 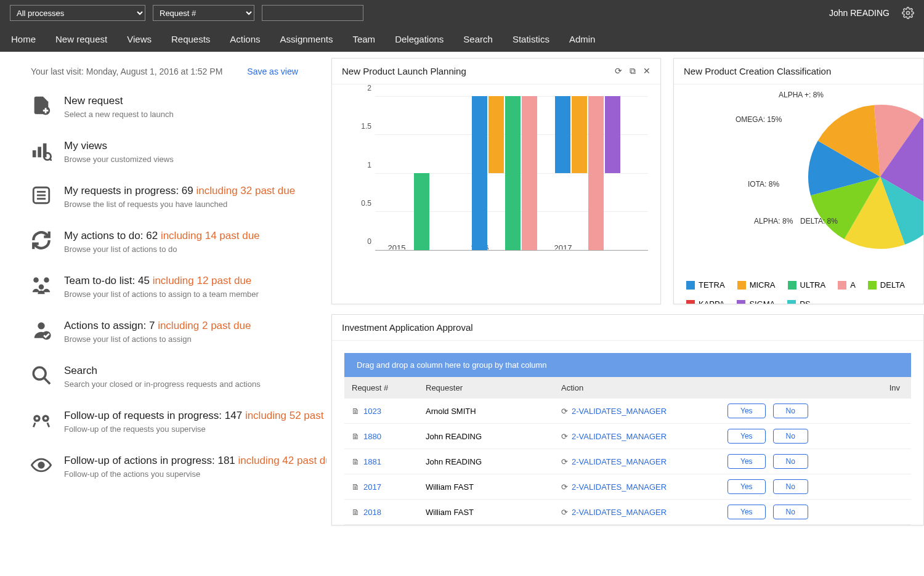 I want to click on nav-new-request: New request, so click(x=81, y=39).